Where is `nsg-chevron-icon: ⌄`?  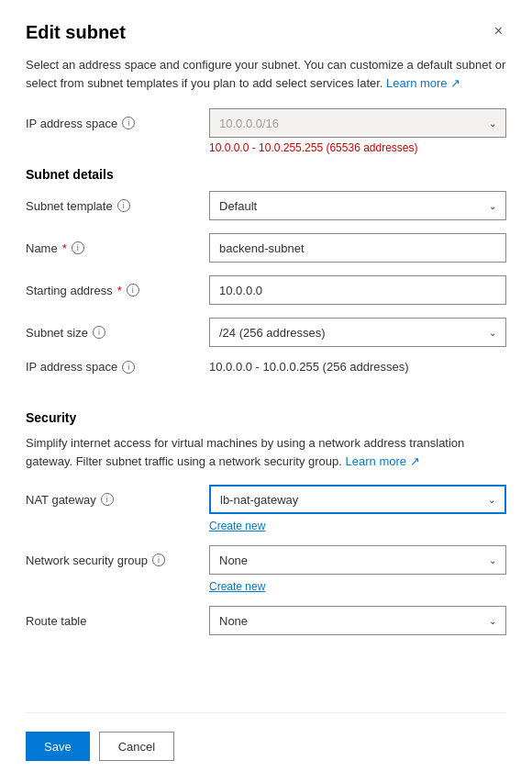 nsg-chevron-icon: ⌄ is located at coordinates (493, 560).